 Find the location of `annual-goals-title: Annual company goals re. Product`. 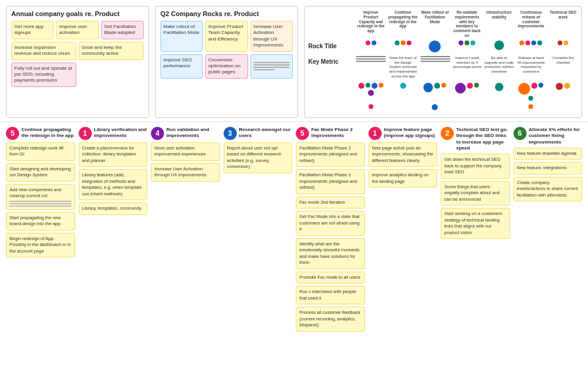

annual-goals-title: Annual company goals re. Product is located at coordinates (78, 14).